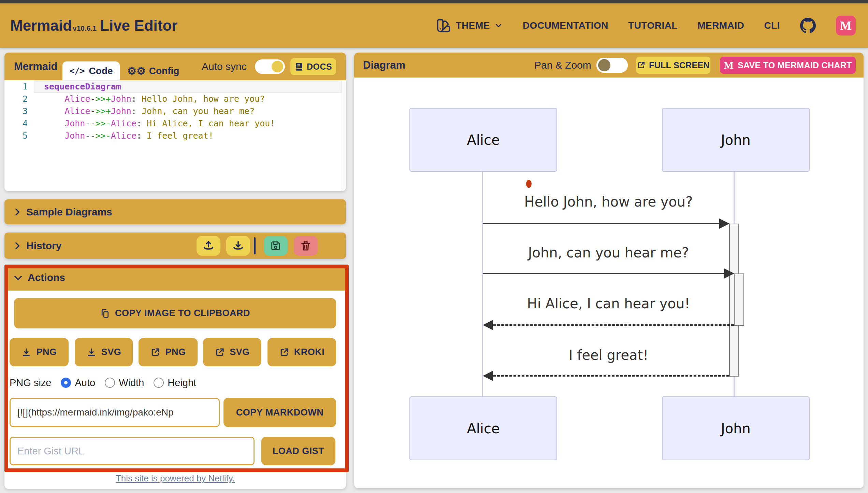  Describe the element at coordinates (529, 184) in the screenshot. I see `red-dot-marker` at that location.